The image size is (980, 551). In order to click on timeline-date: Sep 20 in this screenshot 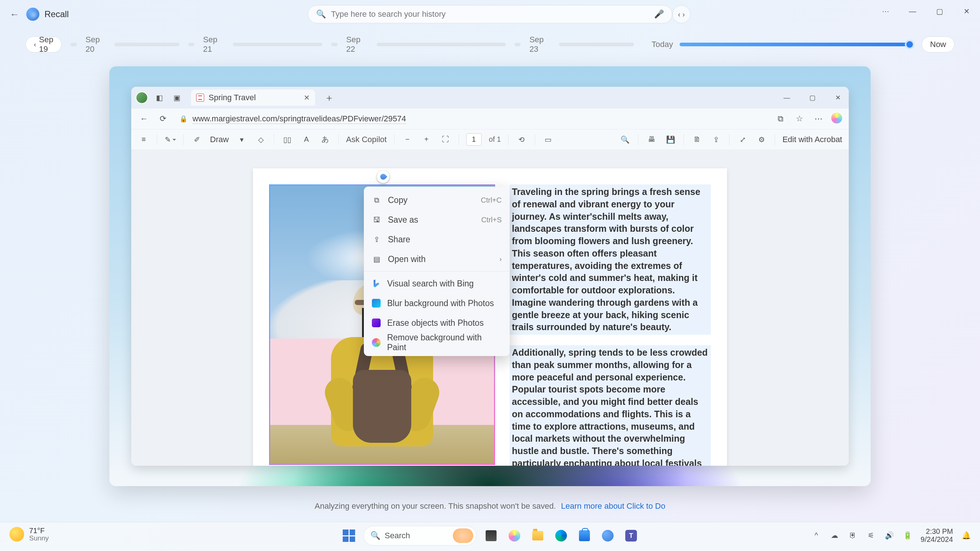, I will do `click(97, 44)`.